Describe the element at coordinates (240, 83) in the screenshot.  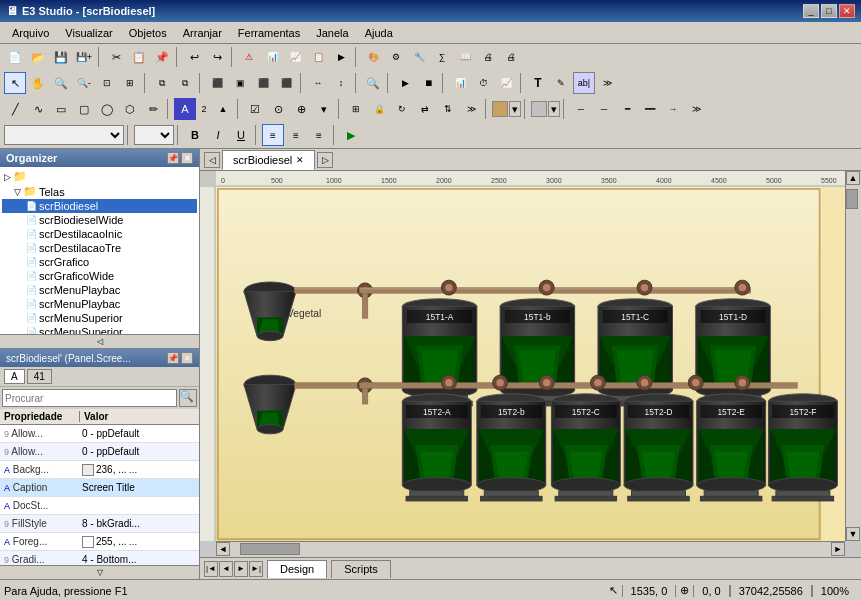
I see `align-center-btn: ▣` at that location.